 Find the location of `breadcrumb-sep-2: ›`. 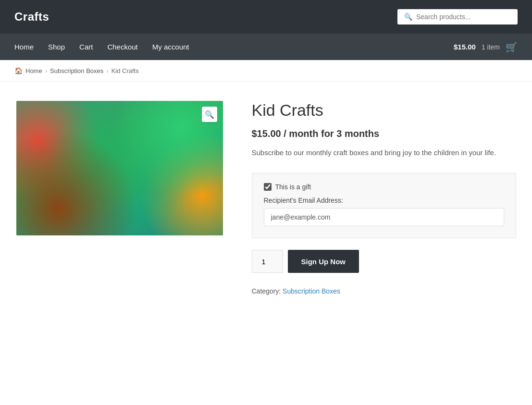

breadcrumb-sep-2: › is located at coordinates (107, 71).